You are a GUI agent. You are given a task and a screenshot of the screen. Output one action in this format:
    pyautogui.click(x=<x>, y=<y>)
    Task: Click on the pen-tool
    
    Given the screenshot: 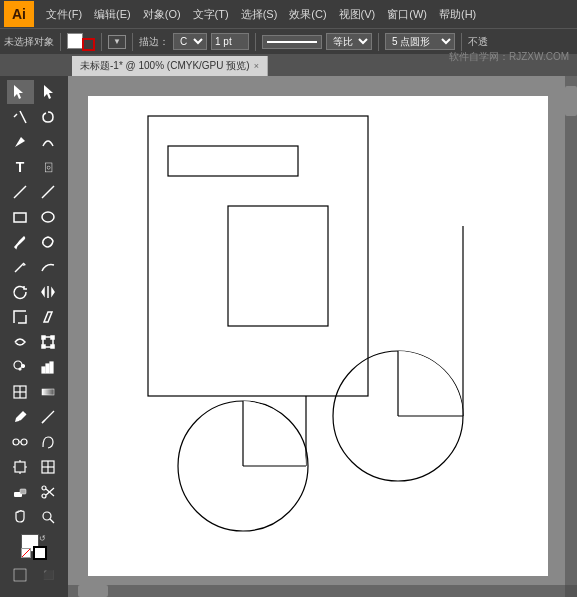 What is the action you would take?
    pyautogui.click(x=20, y=142)
    